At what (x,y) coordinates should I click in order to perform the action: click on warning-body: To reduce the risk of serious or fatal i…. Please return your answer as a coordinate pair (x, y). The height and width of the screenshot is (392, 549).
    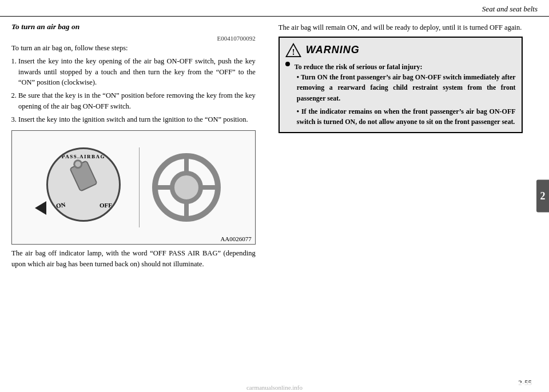
    Looking at the image, I should click on (400, 95).